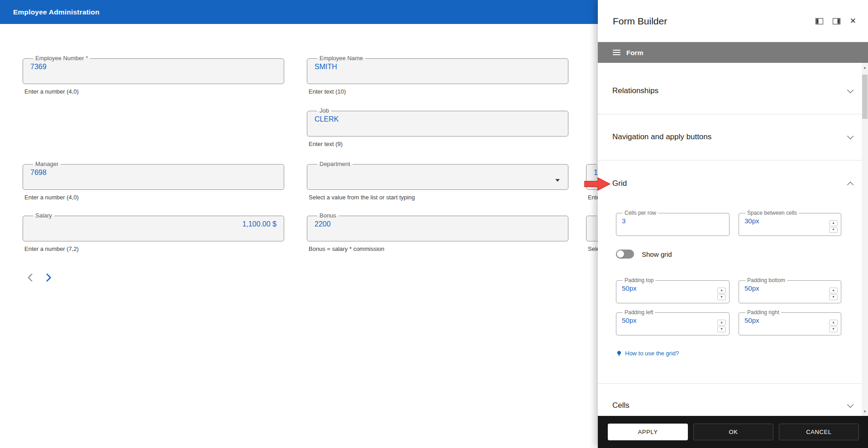 The image size is (868, 448). I want to click on chevron-up-icon, so click(850, 185).